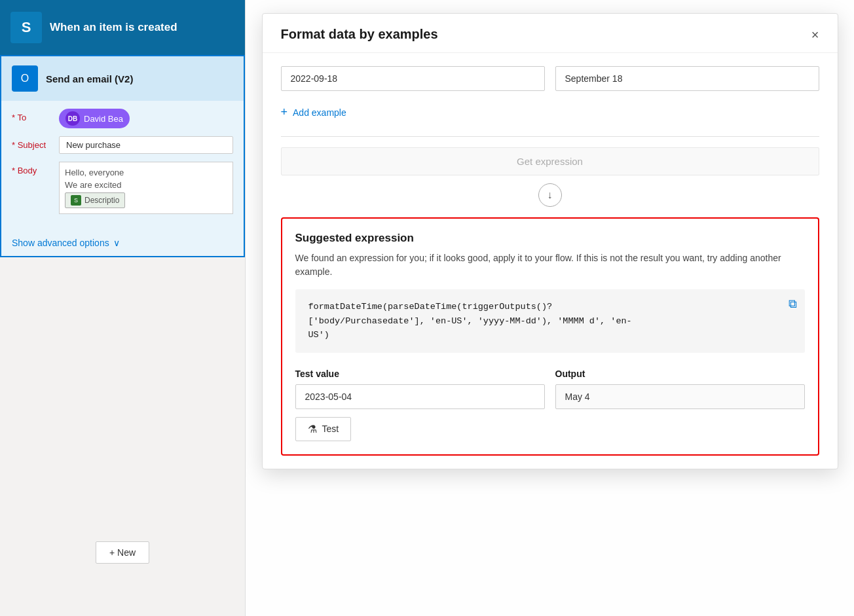 This screenshot has width=854, height=616. Describe the element at coordinates (550, 238) in the screenshot. I see `suggested-title: Suggested expression` at that location.